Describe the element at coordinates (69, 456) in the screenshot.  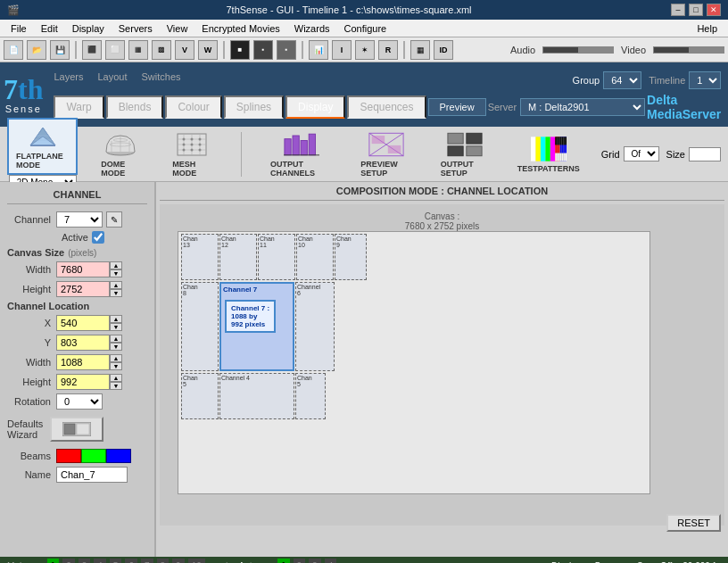
I see `beam-red` at that location.